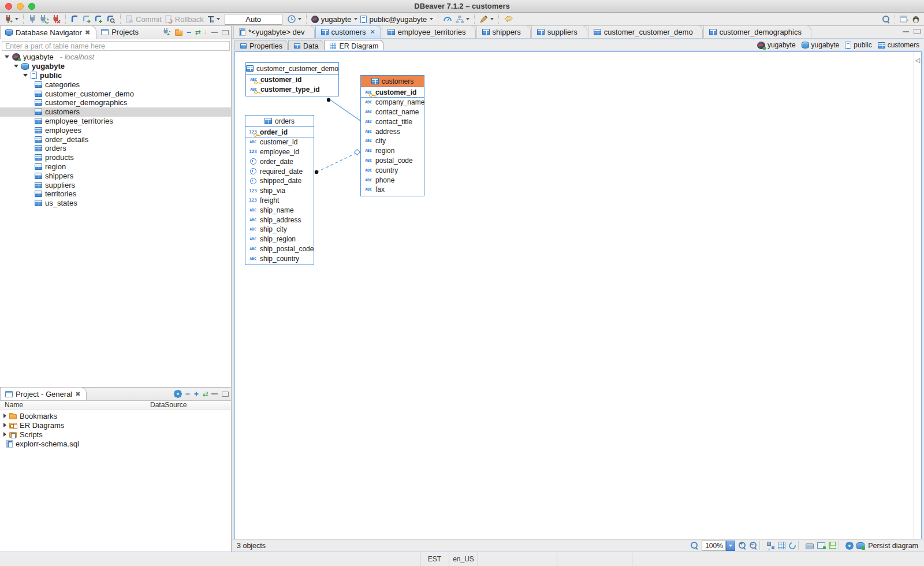 The image size is (924, 566). What do you see at coordinates (280, 250) in the screenshot?
I see `entity-column: ship_postal_code` at bounding box center [280, 250].